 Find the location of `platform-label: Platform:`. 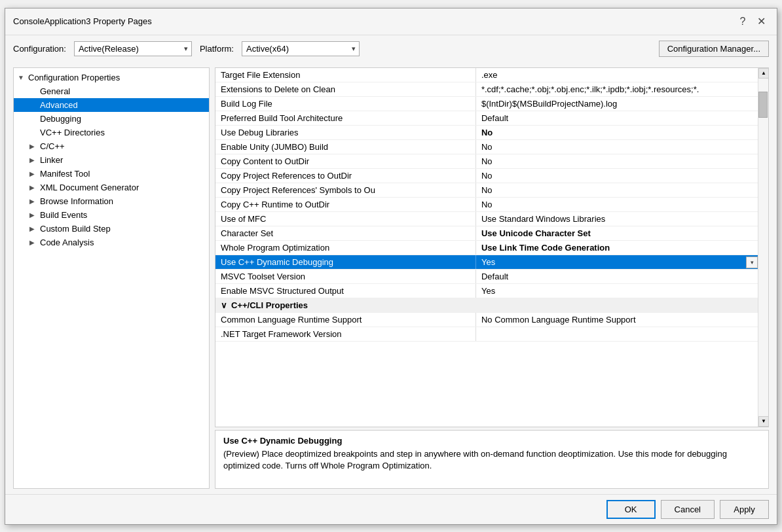

platform-label: Platform: is located at coordinates (217, 48).